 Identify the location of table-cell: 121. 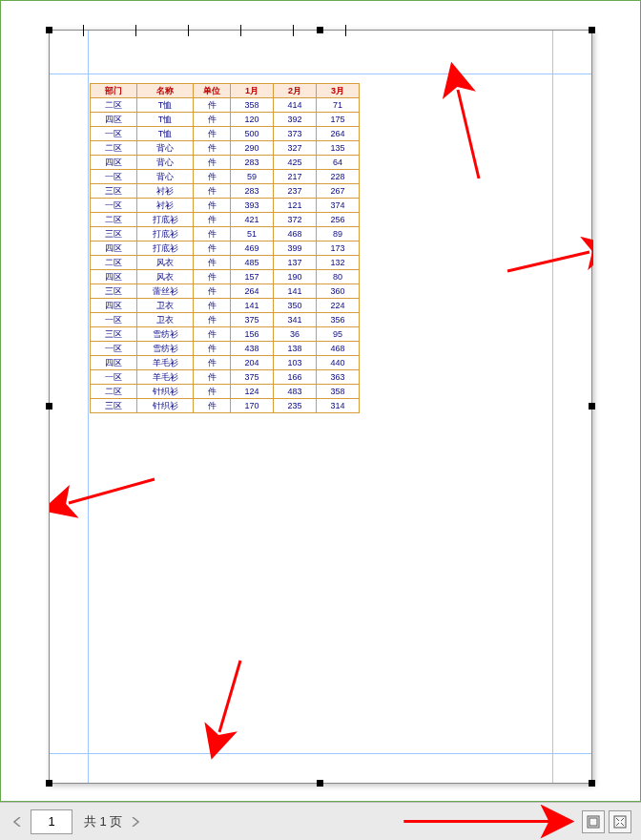
(296, 206).